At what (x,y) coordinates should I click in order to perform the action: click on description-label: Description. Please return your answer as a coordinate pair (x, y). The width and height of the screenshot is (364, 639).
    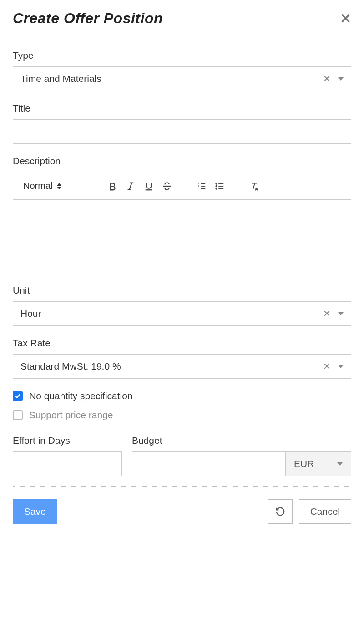
    Looking at the image, I should click on (182, 161).